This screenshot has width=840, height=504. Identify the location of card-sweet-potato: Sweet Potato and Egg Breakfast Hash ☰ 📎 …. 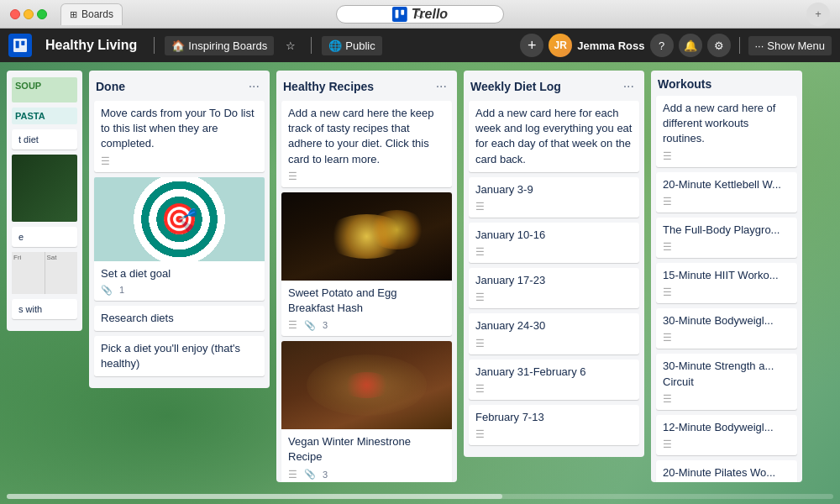
(366, 264).